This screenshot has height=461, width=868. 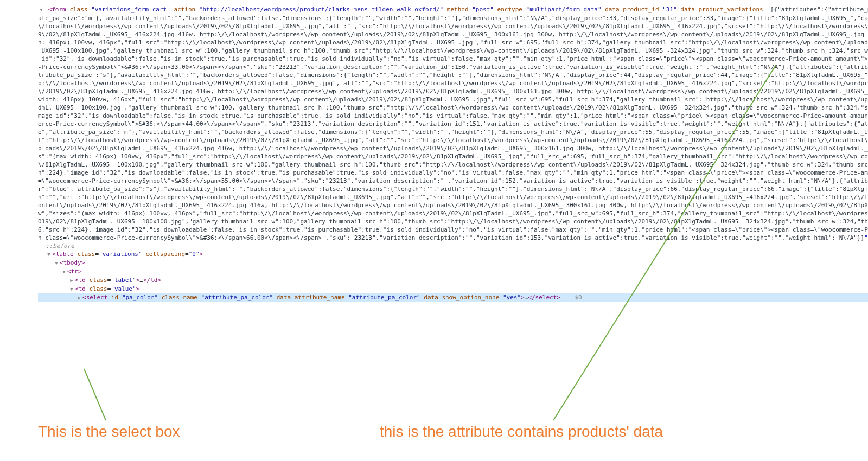 I want to click on attr-cellspacing: 0, so click(x=194, y=254).